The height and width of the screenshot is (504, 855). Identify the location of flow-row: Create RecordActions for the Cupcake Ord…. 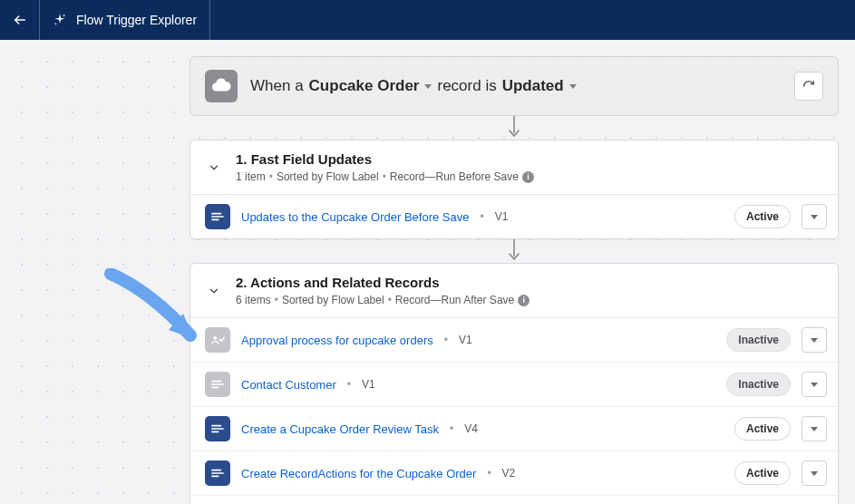
(514, 473).